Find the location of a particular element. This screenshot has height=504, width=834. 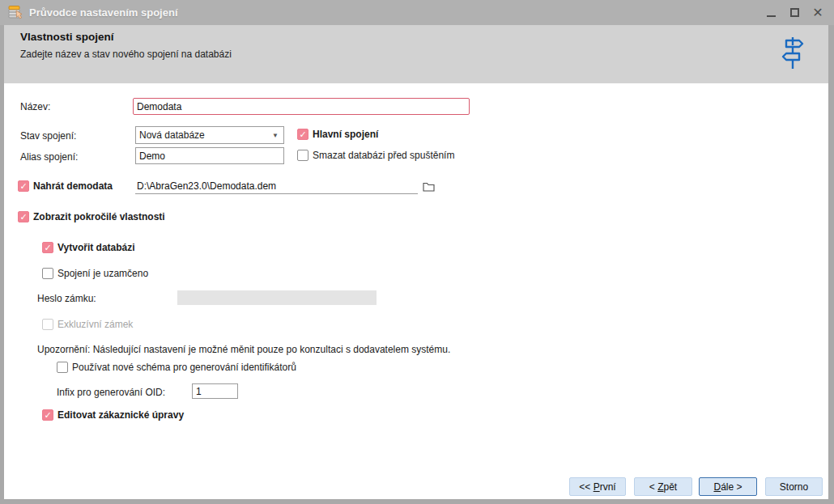

nahrat-demodata-checkbox: ✓ Nahrát demodata is located at coordinates (65, 186).